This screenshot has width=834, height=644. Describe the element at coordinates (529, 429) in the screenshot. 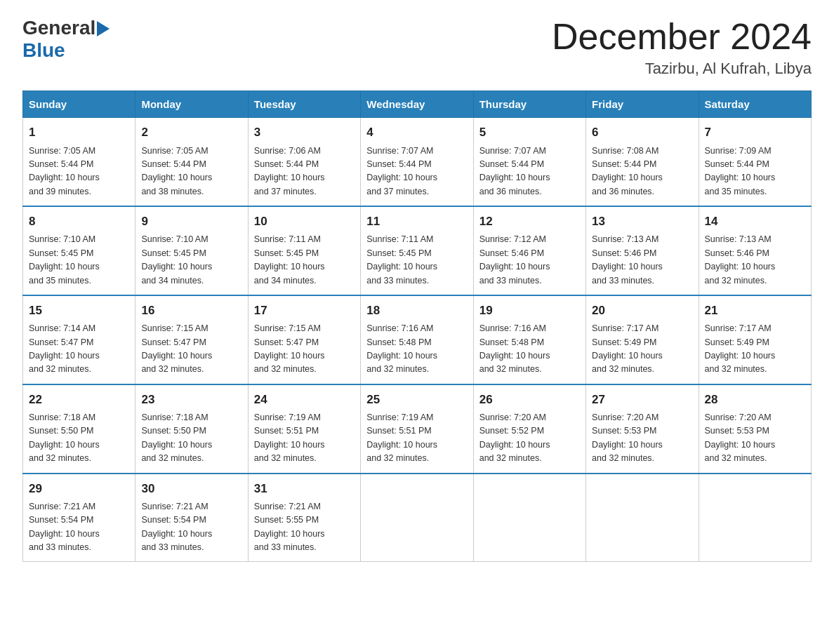

I see `calendar-cell: 26Sunrise: 7:20 AMSunset: 5:52 PMDayligh…` at that location.